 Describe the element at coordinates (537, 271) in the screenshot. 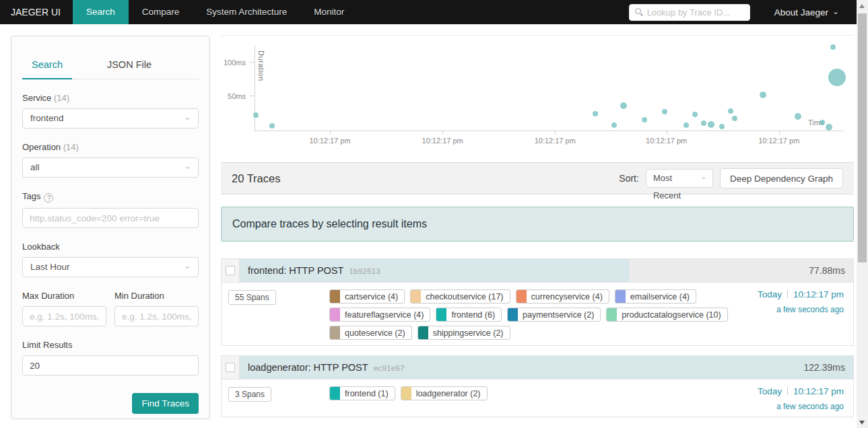

I see `trace-header: frontend: HTTP POST1b92613 77.88ms` at that location.